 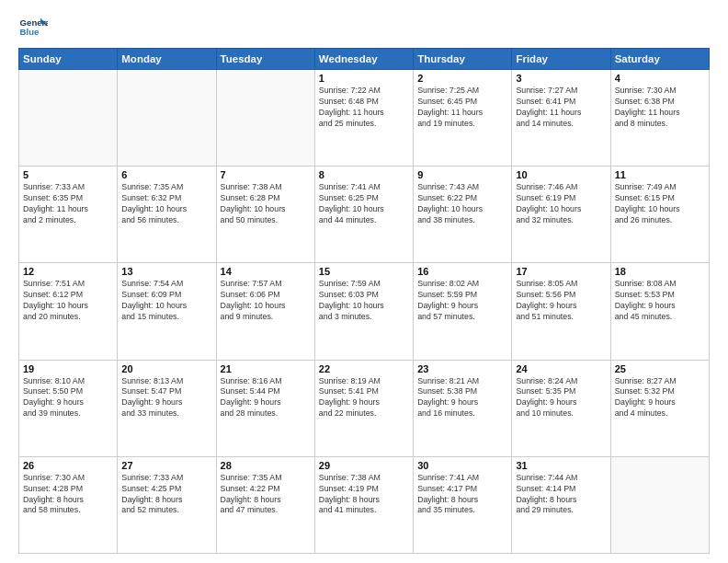 What do you see at coordinates (660, 301) in the screenshot?
I see `day-info: Sunrise: 8:08 AMSunset: 5:53 PMDaylight:…` at bounding box center [660, 301].